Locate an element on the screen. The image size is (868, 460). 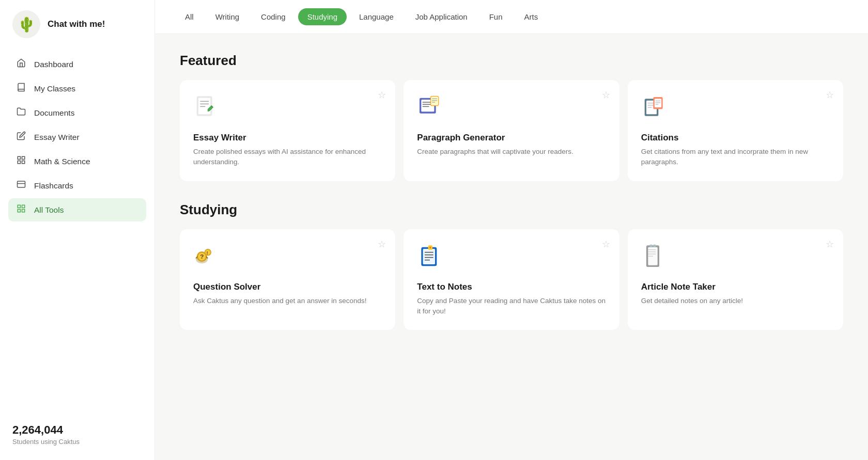
studying-card-question-solver: ☆ ? ! Question Solver Ask Caktus any que… is located at coordinates (287, 280).